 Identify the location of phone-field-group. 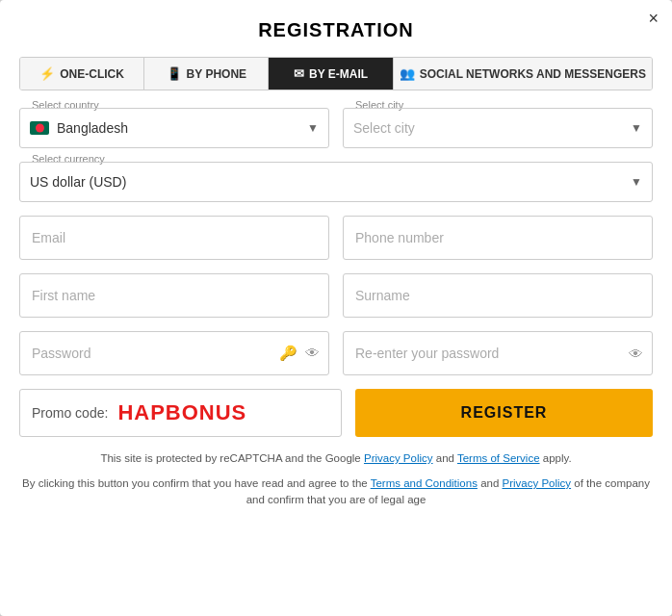
(498, 238).